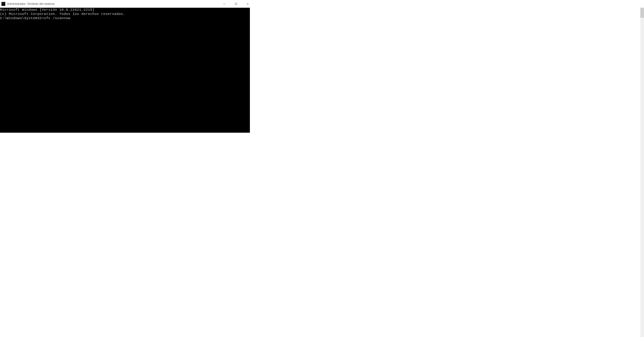 The image size is (644, 337). Describe the element at coordinates (248, 4) in the screenshot. I see `close-icon` at that location.